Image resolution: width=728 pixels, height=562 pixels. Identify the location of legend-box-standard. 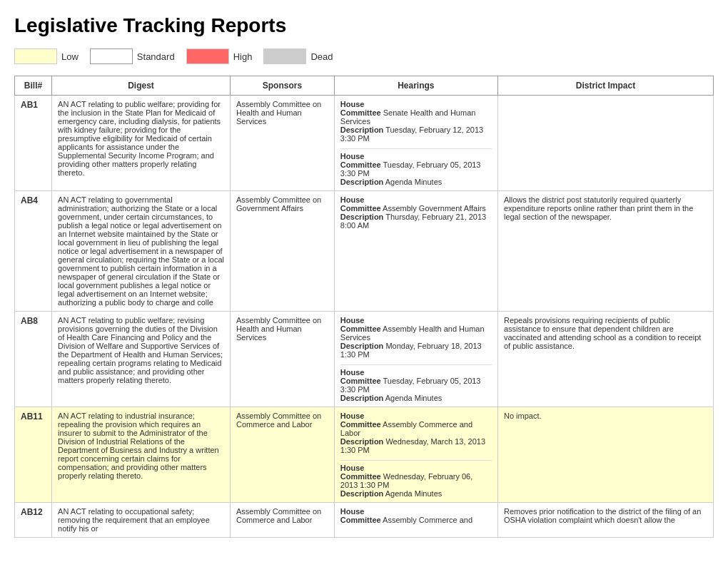
(111, 56).